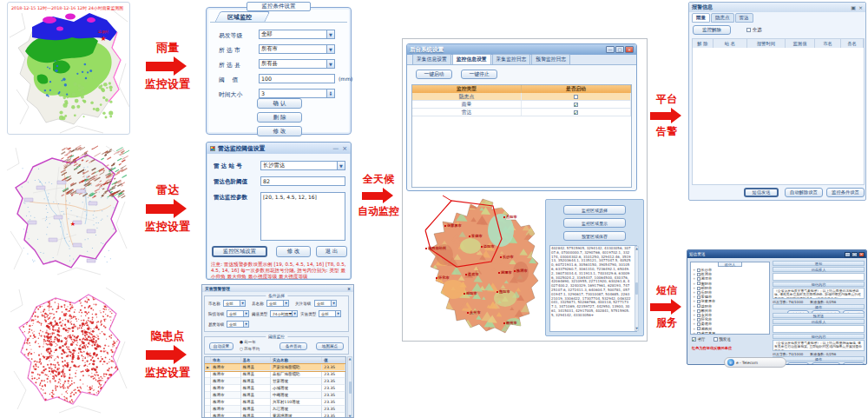  Describe the element at coordinates (293, 346) in the screenshot. I see `query-button: 条件查询` at that location.